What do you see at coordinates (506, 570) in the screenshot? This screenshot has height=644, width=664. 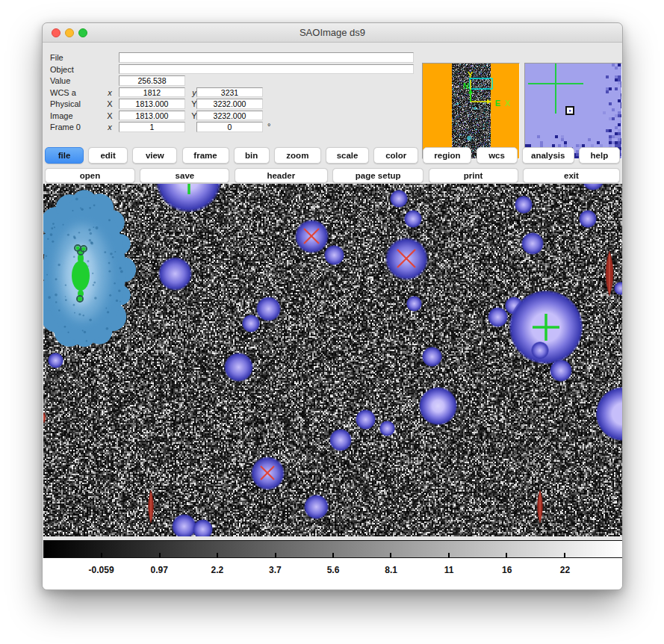 I see `colorbar-tick-label: 16` at bounding box center [506, 570].